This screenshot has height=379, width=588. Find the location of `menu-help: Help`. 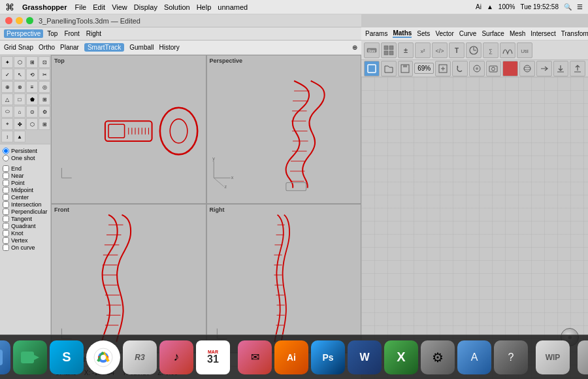

menu-help: Help is located at coordinates (204, 7).